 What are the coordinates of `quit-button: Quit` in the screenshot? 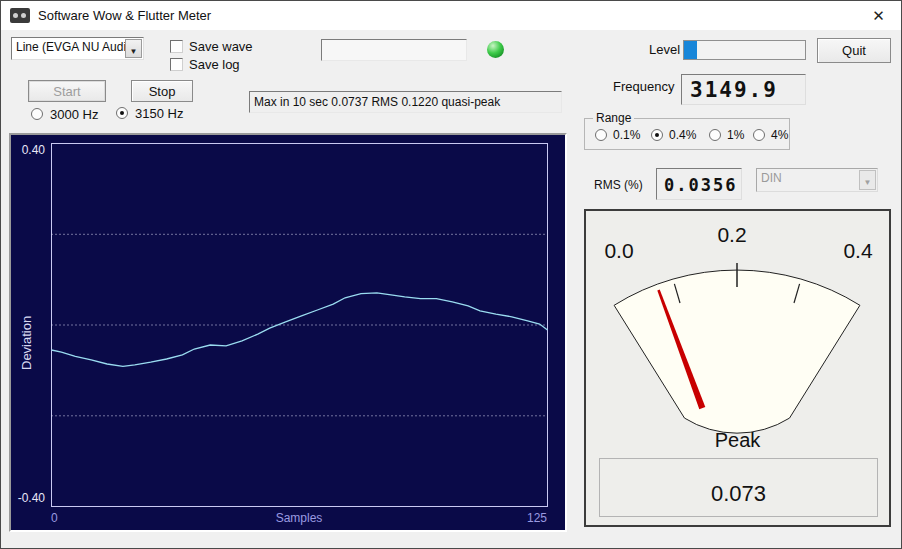 It's located at (854, 50).